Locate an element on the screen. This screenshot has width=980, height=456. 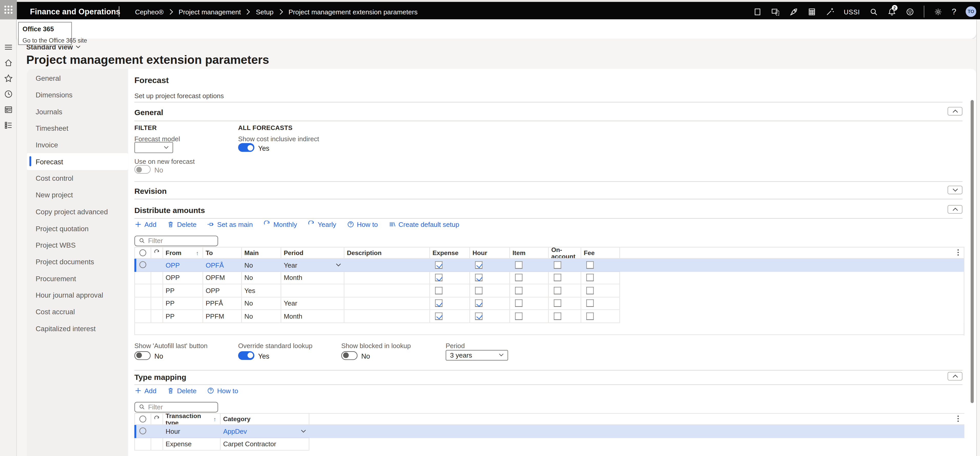
distribute-row-PP-PPFÅ: PPPPFÅNoYear is located at coordinates (549, 303).